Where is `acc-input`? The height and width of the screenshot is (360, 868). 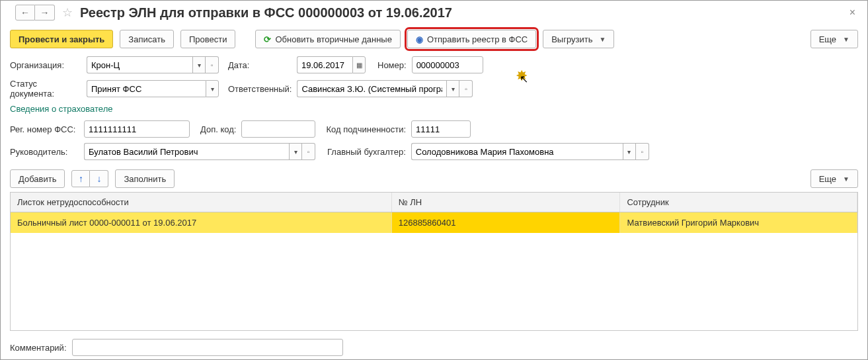 acc-input is located at coordinates (517, 152).